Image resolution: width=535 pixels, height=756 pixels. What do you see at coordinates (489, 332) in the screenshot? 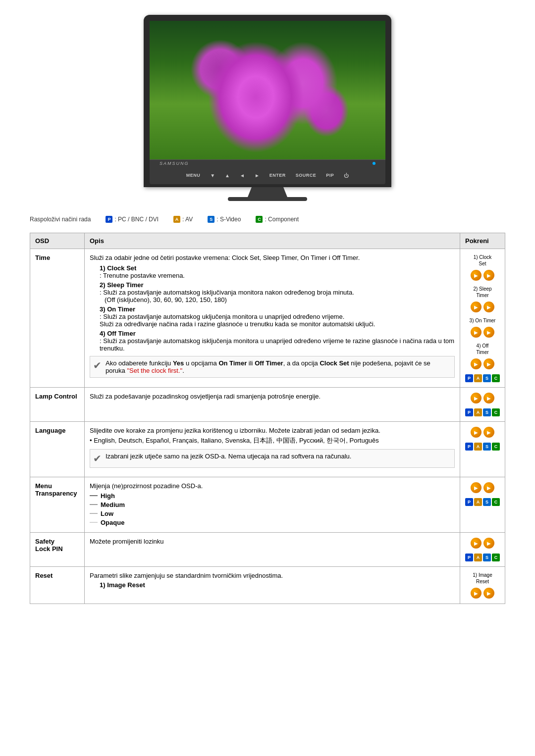
I see `btn-orange-6: ▶` at bounding box center [489, 332].